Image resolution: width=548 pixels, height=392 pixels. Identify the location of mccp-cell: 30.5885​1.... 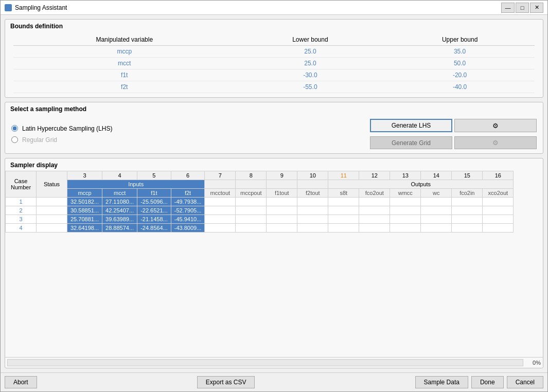
(85, 211).